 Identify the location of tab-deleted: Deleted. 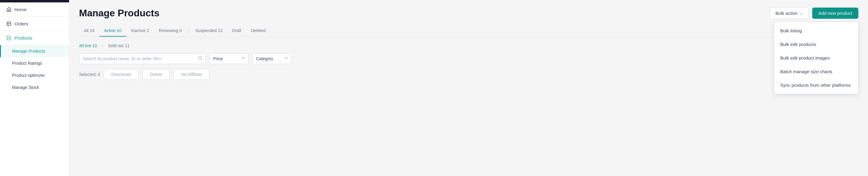
(258, 31).